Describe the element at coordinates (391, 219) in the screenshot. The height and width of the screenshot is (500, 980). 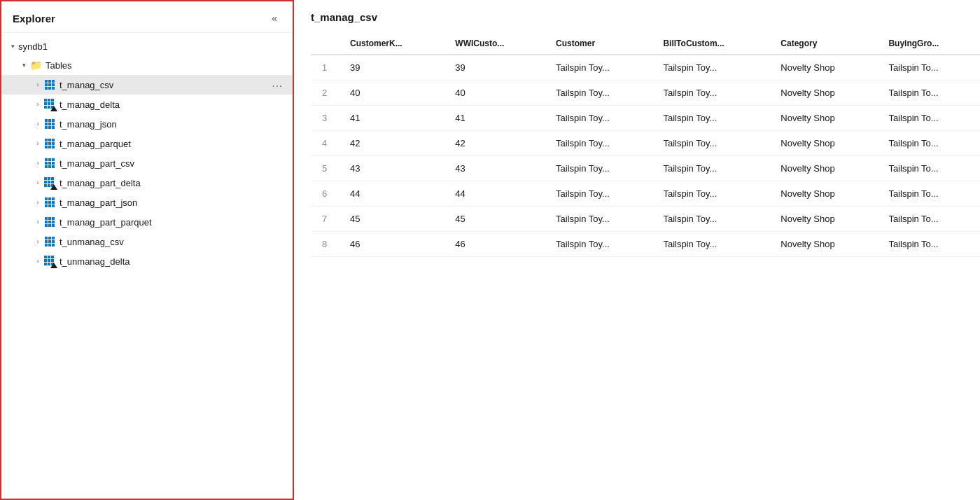
I see `cell-customerK: 45` at that location.